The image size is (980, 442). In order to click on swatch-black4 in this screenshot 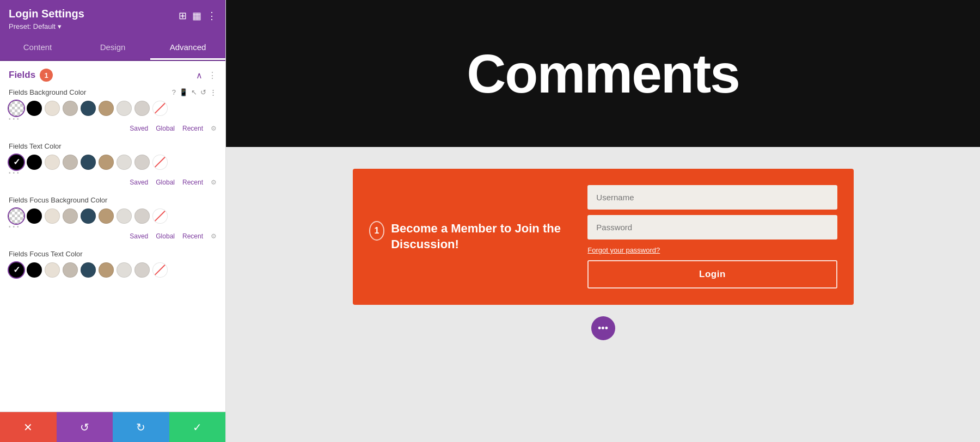, I will do `click(34, 270)`.